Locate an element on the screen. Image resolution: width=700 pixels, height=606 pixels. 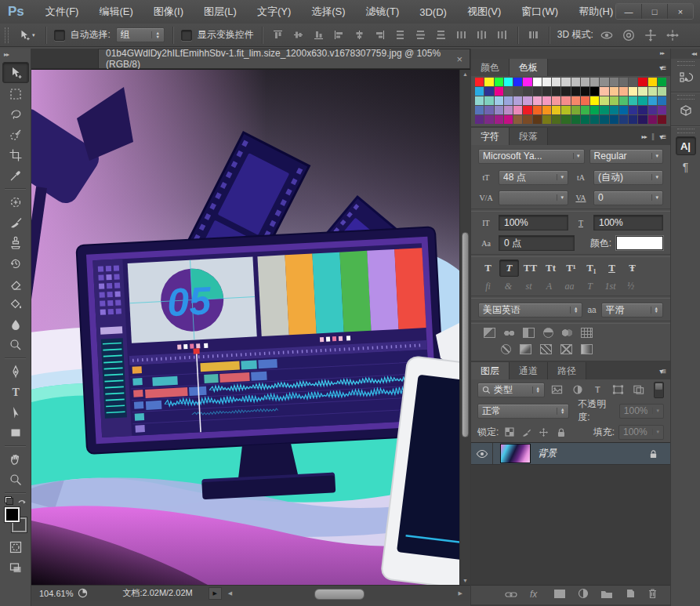
tool-lasso is located at coordinates (16, 114).